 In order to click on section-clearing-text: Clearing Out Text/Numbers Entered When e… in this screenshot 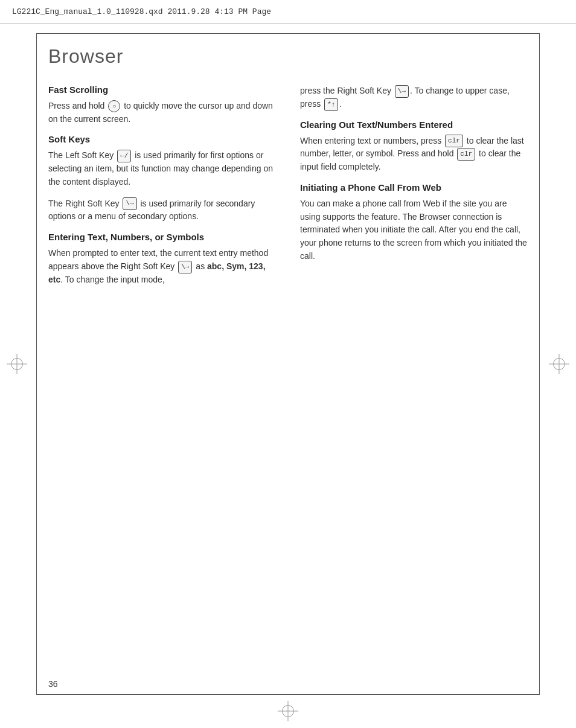, I will do `click(414, 147)`.